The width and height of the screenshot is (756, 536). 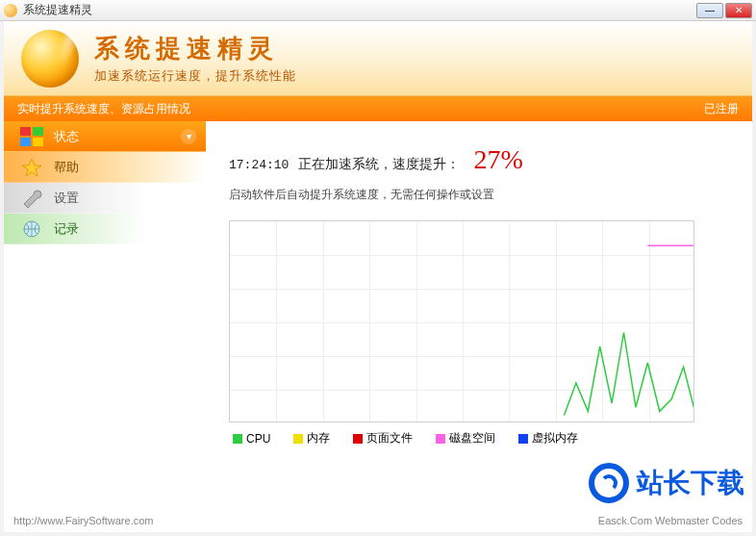 I want to click on legend-virt: 虚拟内存, so click(x=548, y=439).